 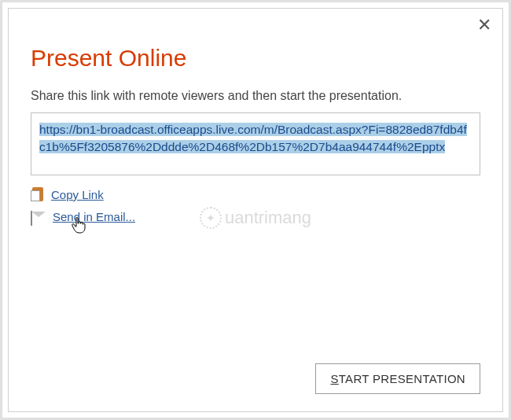 What do you see at coordinates (253, 138) in the screenshot?
I see `url-text: https://bn1-broadcast.officeapps.live.co…` at bounding box center [253, 138].